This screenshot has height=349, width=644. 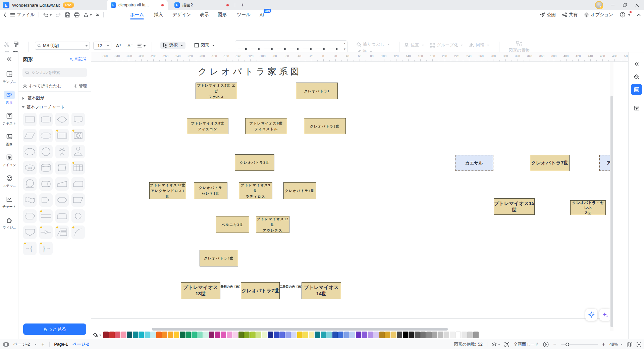 What do you see at coordinates (81, 344) in the screenshot?
I see `page-tab-2: ページ-2` at bounding box center [81, 344].